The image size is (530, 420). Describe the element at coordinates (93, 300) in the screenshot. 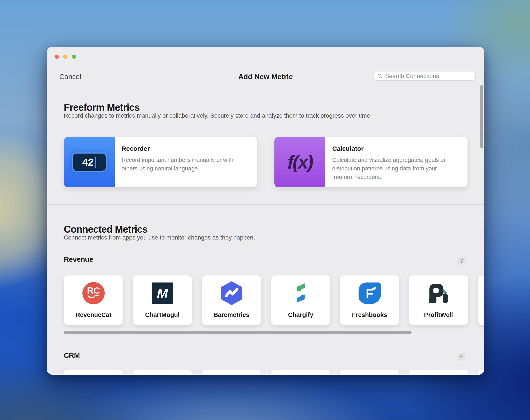

I see `app-card-revenuecat: RC RevenueCat` at that location.